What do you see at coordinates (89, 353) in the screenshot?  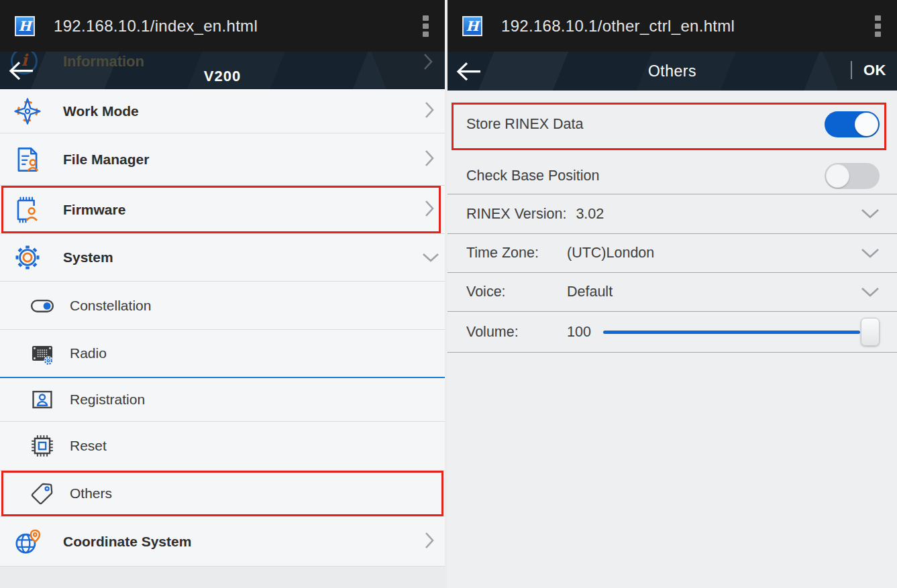 I see `sidebar-item-label: Radio` at bounding box center [89, 353].